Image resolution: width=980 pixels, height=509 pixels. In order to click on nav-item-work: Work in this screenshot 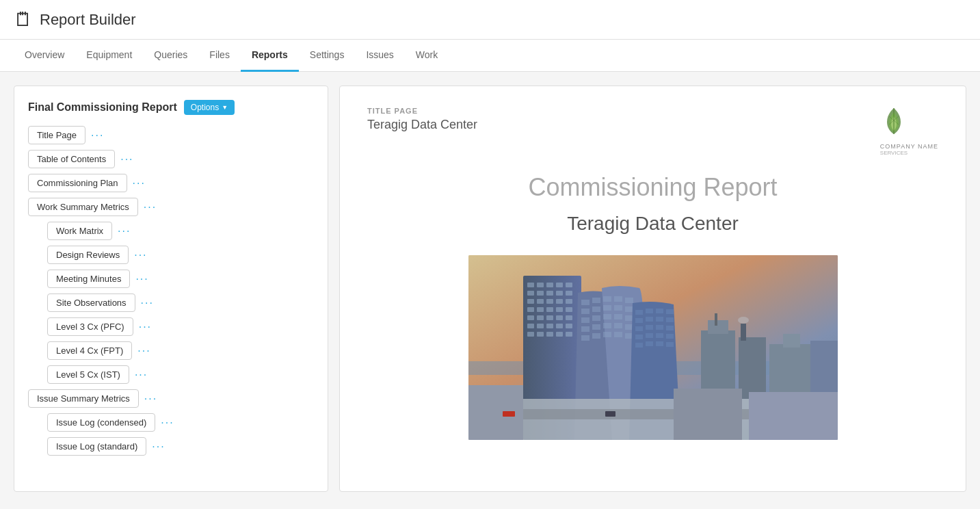, I will do `click(427, 56)`.